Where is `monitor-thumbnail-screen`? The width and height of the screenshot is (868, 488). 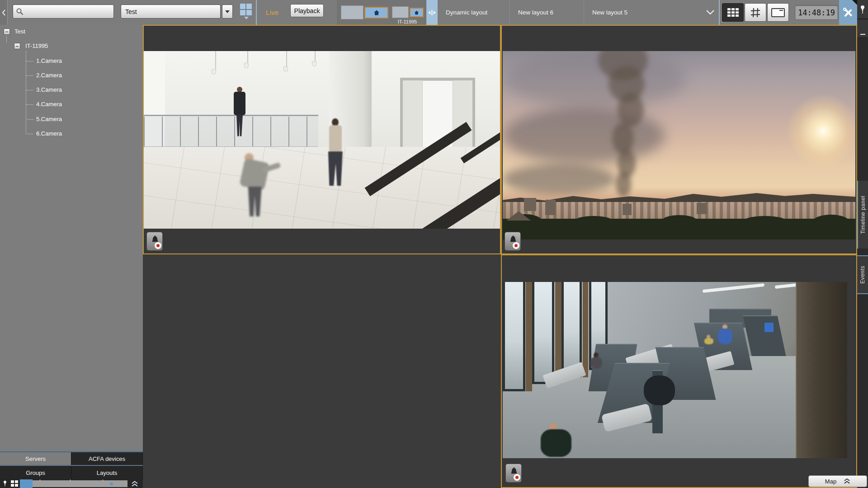
monitor-thumbnail-screen is located at coordinates (352, 13).